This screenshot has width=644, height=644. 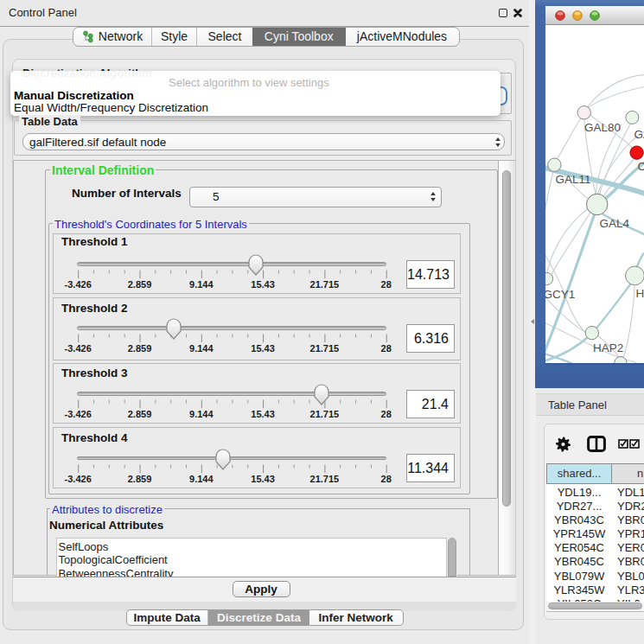 I want to click on svg-text: GCY1, so click(x=560, y=294).